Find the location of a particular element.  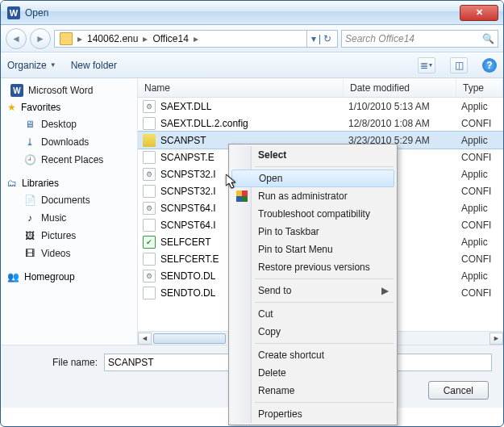

videos-icon: 🎞 is located at coordinates (30, 253).